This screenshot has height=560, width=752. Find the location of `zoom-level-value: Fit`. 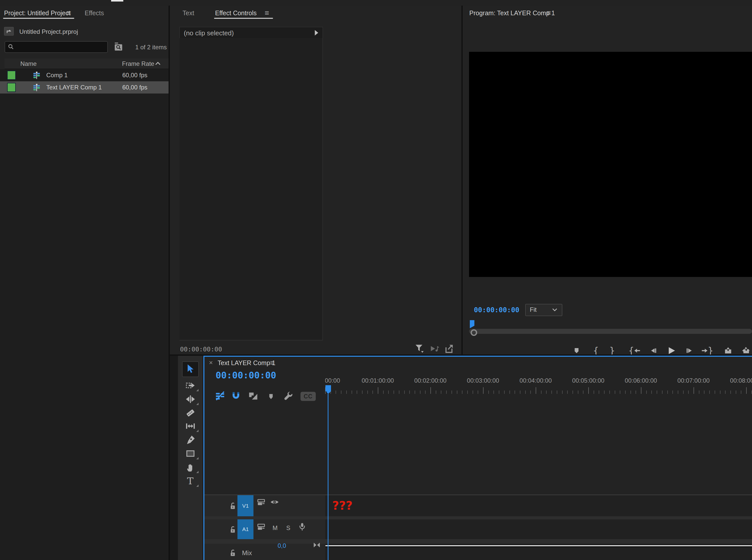

zoom-level-value: Fit is located at coordinates (533, 310).